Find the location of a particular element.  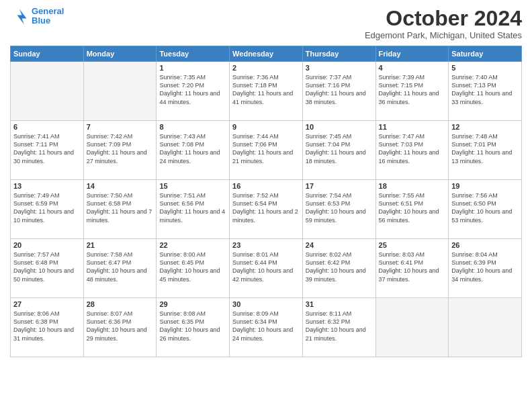

calendar-cell-28: 28Sunrise: 8:07 AMSunset: 6:36 PMDayligh… is located at coordinates (120, 328).